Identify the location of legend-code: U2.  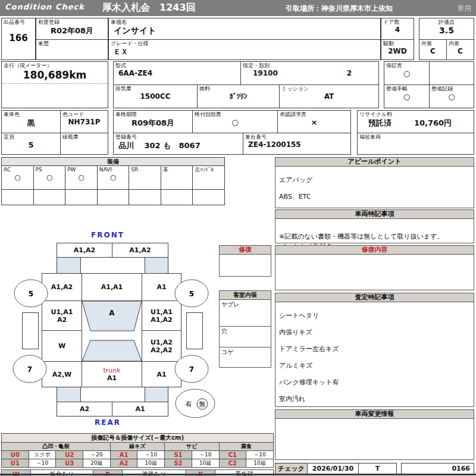
(70, 455).